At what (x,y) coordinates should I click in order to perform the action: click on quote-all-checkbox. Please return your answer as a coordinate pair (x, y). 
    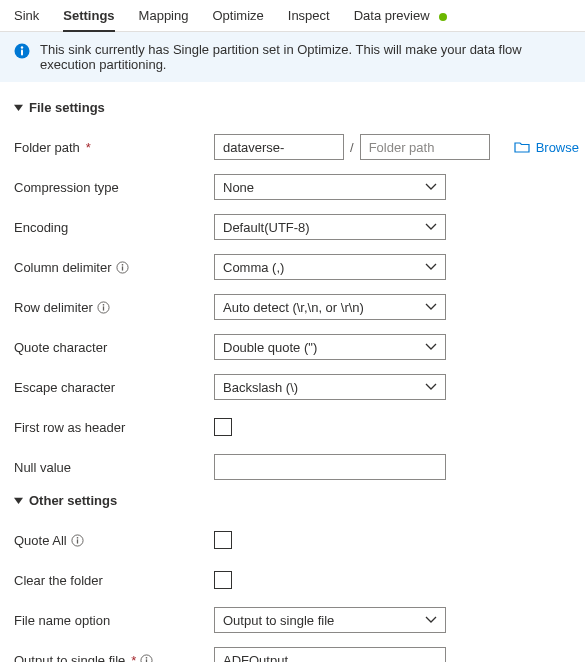
    Looking at the image, I should click on (223, 540).